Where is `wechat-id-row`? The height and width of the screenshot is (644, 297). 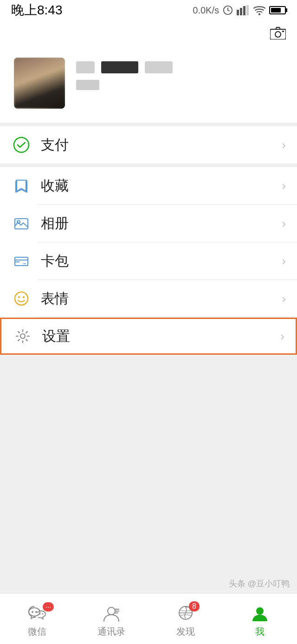
wechat-id-row is located at coordinates (180, 85).